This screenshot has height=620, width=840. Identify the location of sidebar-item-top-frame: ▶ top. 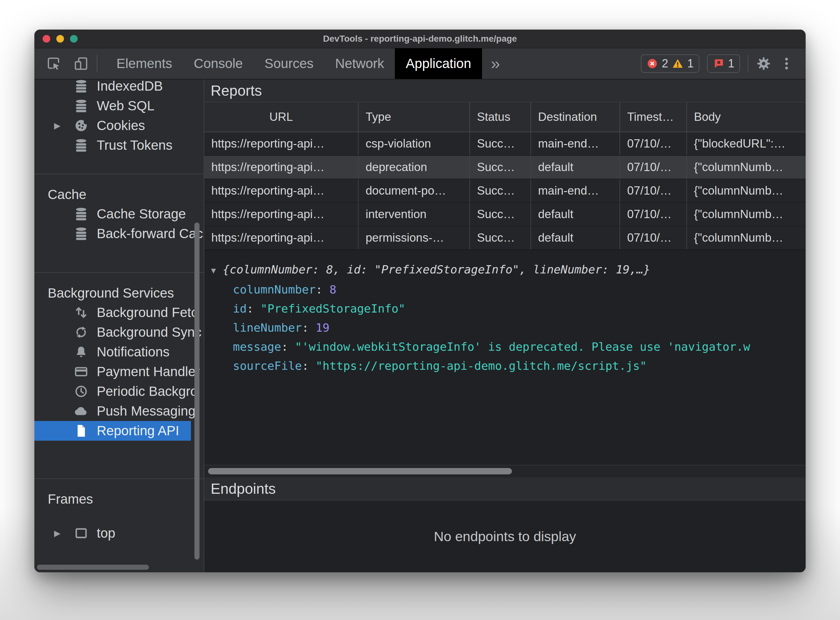
(119, 533).